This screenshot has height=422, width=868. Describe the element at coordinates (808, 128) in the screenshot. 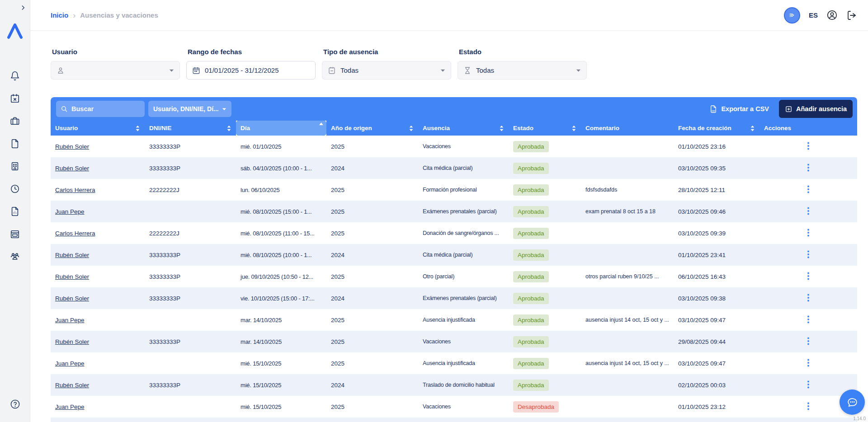

I see `column-header: Acciones` at that location.